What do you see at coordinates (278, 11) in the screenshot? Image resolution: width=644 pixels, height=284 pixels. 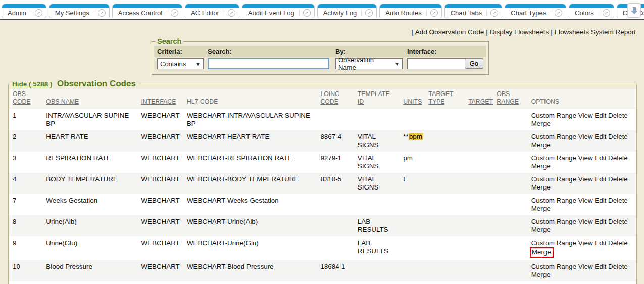 I see `tab-audit-event-log: Audit Event Log ↗` at bounding box center [278, 11].